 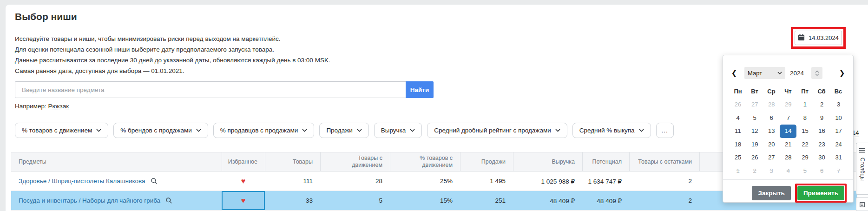 I want to click on value-cell: 1 634 747 ₽, so click(x=606, y=181).